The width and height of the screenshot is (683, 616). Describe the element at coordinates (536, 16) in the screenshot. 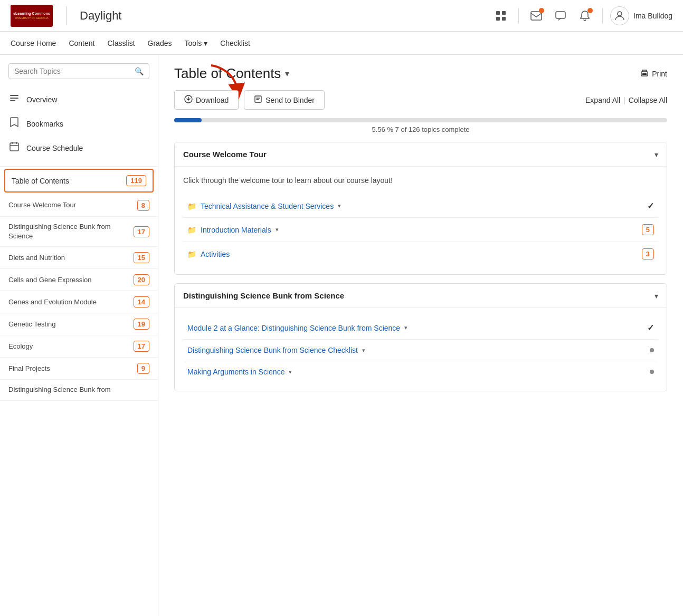

I see `mail-icon-button` at that location.